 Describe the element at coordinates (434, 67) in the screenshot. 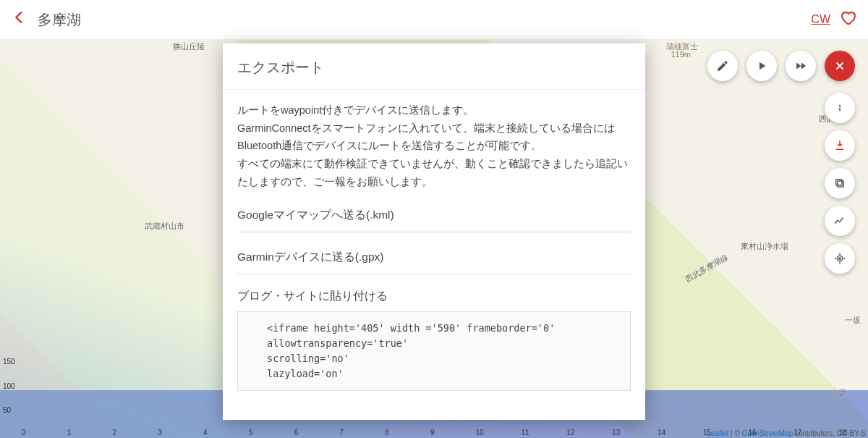

I see `modal-title: エクスポート` at that location.